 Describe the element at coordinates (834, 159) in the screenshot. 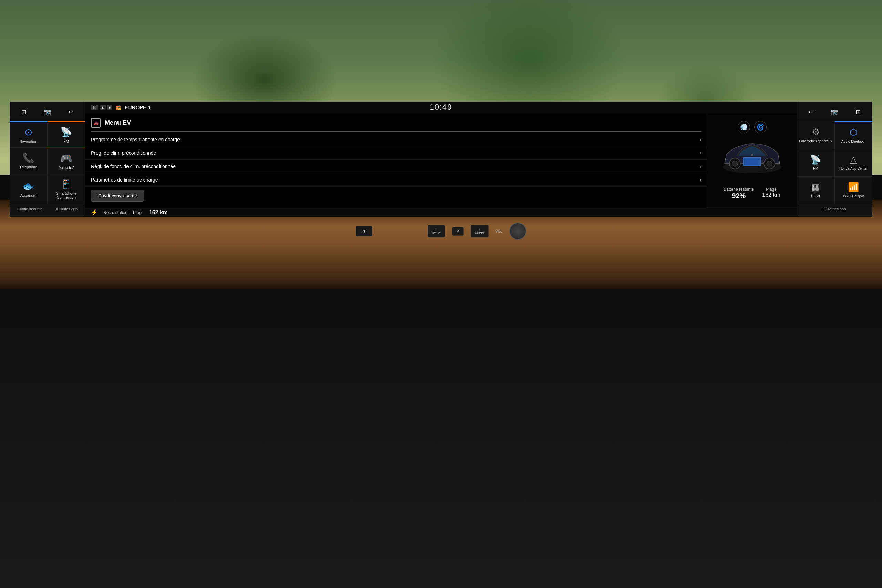

I see `right-sidebar: ↩ 📷 ⊞ ⚙ Paramètres généraux ⬡ Audio Blue…` at that location.